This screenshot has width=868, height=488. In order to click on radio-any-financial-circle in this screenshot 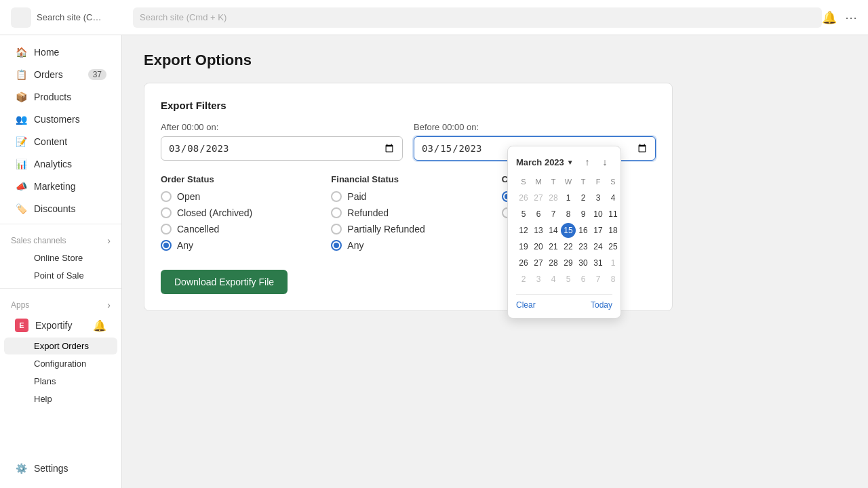, I will do `click(336, 245)`.